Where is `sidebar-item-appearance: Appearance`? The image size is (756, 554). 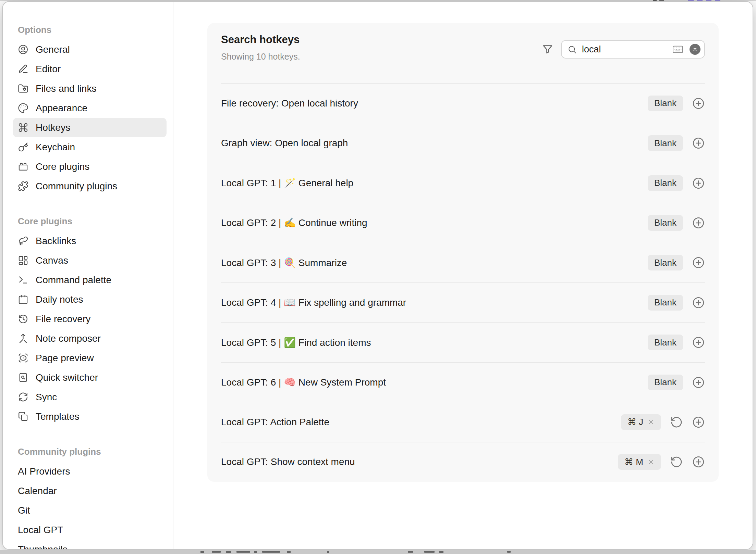
sidebar-item-appearance: Appearance is located at coordinates (90, 108).